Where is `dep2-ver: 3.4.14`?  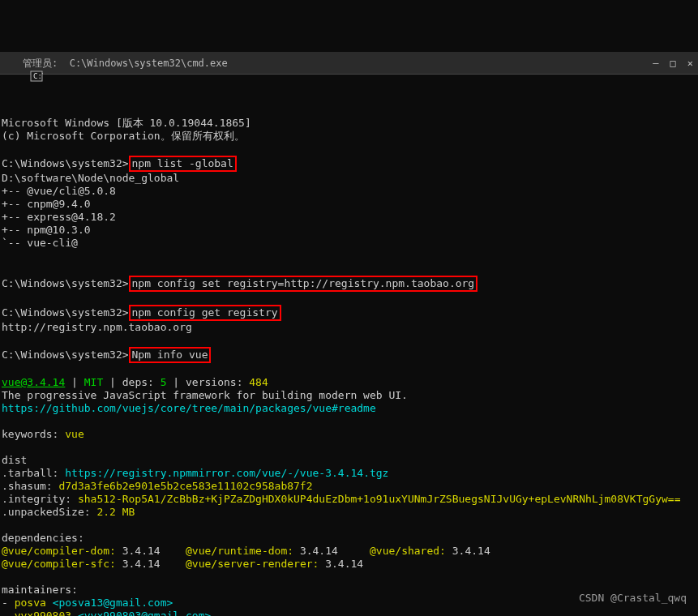
dep2-ver: 3.4.14 is located at coordinates (319, 551).